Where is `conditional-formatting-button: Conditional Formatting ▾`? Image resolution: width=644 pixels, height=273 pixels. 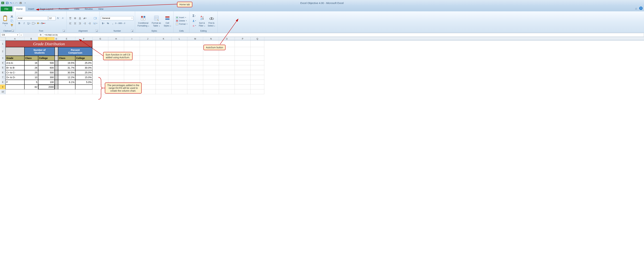
conditional-formatting-button: Conditional Formatting ▾ is located at coordinates (143, 21).